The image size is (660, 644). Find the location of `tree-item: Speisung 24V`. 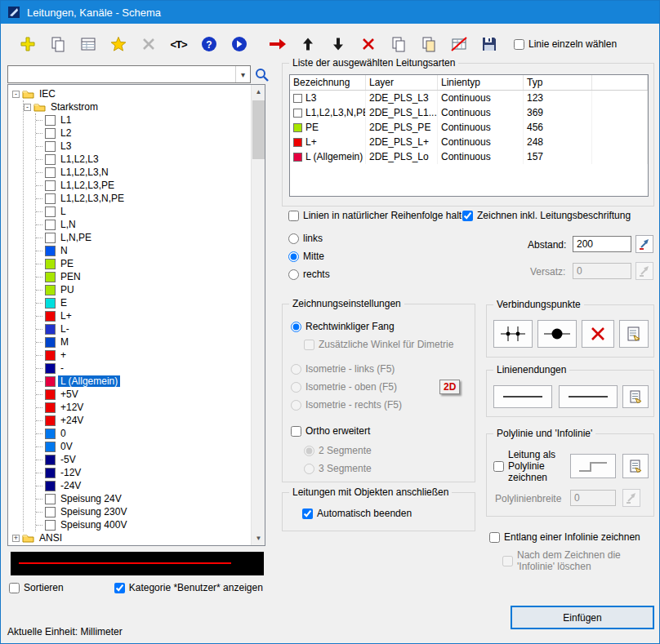

tree-item: Speisung 24V is located at coordinates (150, 499).